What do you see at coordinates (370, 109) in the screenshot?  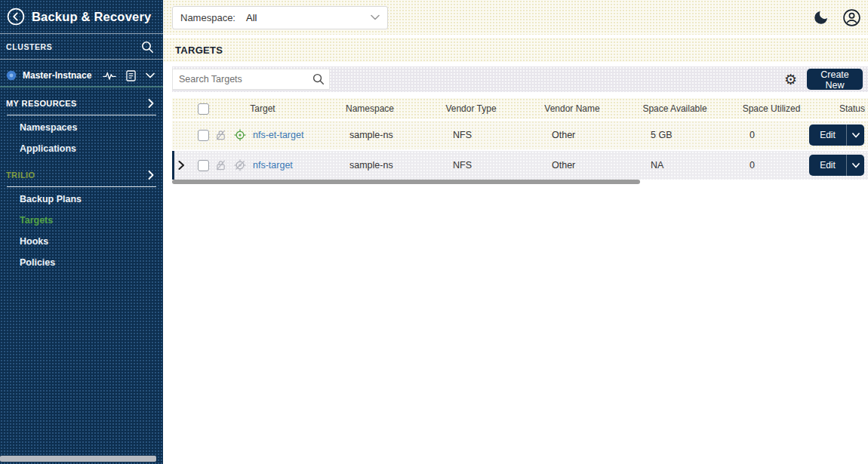 I see `column-header-namespace: Namespace` at bounding box center [370, 109].